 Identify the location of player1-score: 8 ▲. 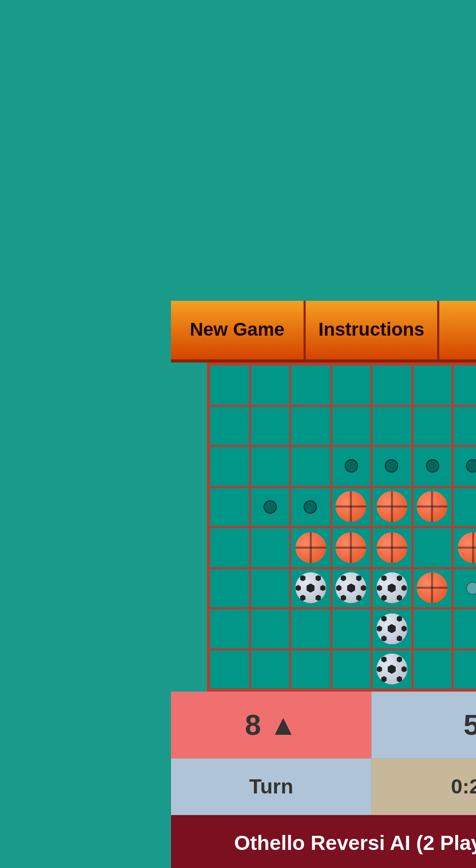
(271, 725).